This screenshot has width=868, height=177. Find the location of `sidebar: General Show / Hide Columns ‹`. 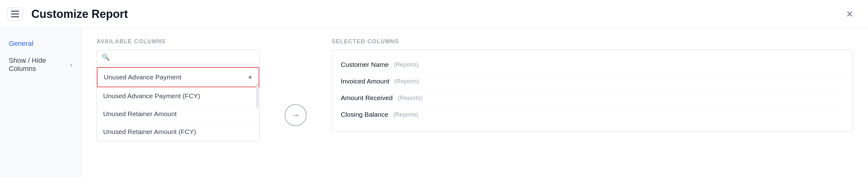

sidebar: General Show / Hide Columns ‹ is located at coordinates (41, 102).